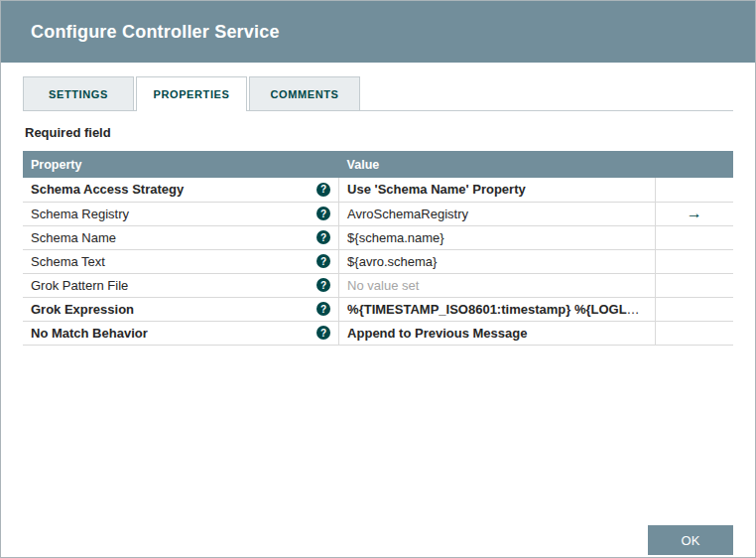  I want to click on property-name: Schema Name, so click(73, 238).